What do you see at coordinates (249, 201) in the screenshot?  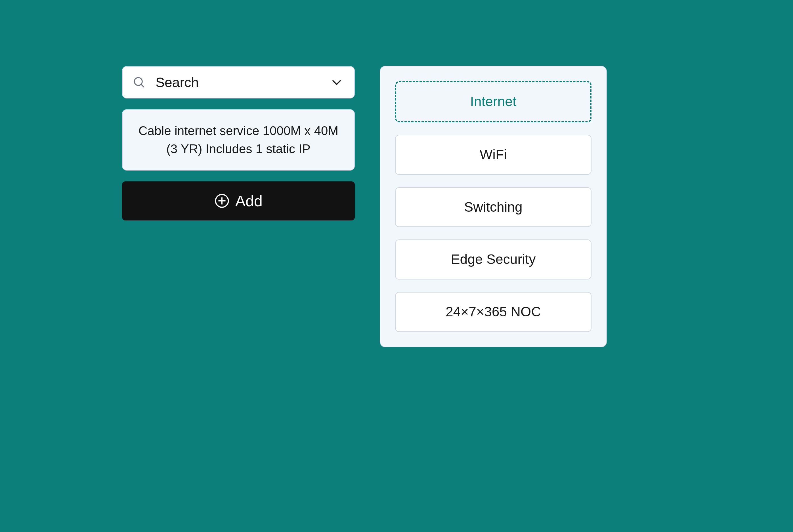 I see `add-button-label: Add` at bounding box center [249, 201].